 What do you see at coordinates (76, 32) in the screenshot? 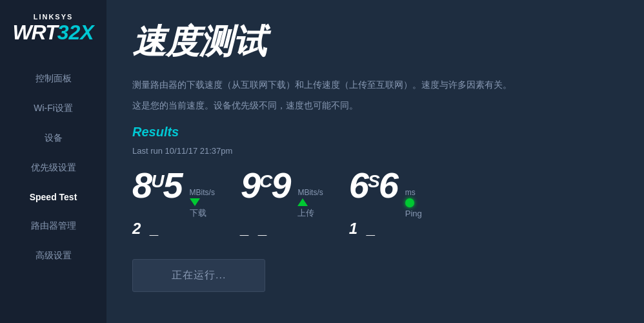
I see `logo-model-suffix: 32X` at bounding box center [76, 32].